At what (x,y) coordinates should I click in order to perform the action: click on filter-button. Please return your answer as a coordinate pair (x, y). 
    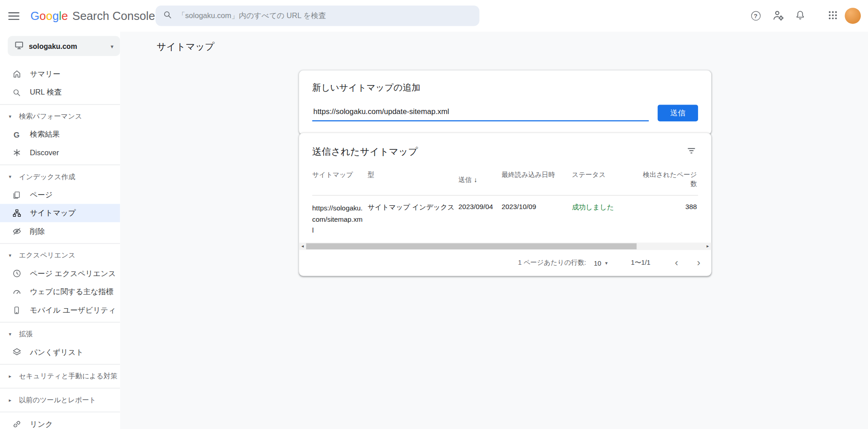
    Looking at the image, I should click on (692, 151).